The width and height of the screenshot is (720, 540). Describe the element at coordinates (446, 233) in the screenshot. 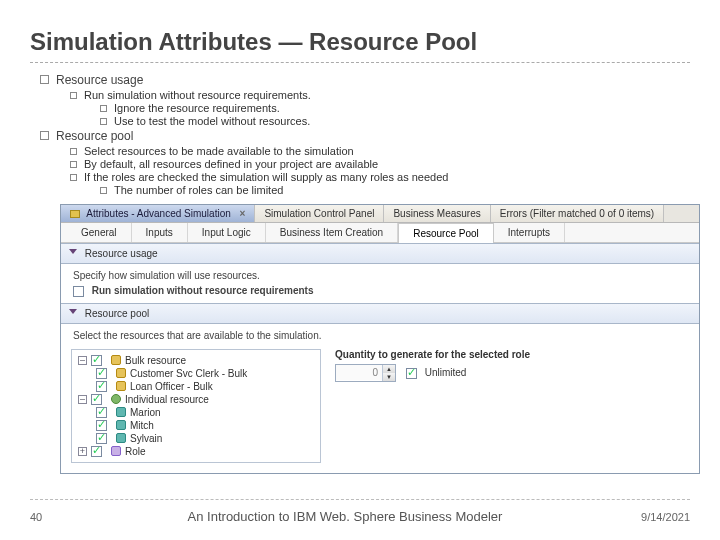

I see `tab-resource-pool: Resource Pool` at that location.